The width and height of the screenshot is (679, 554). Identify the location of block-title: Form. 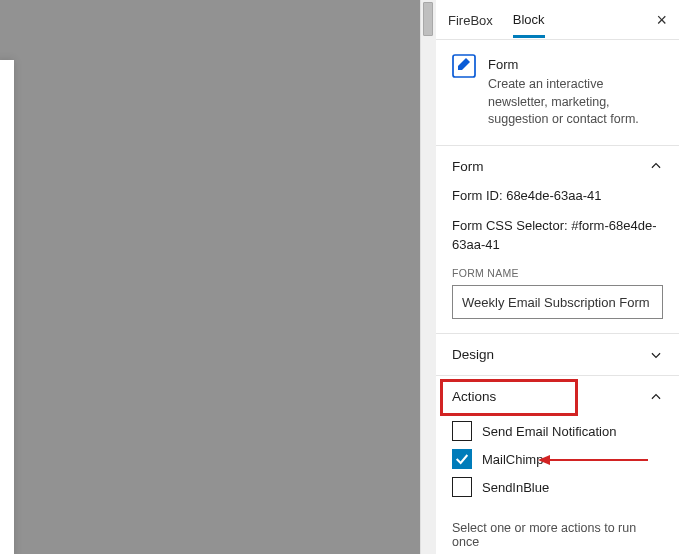
(576, 64).